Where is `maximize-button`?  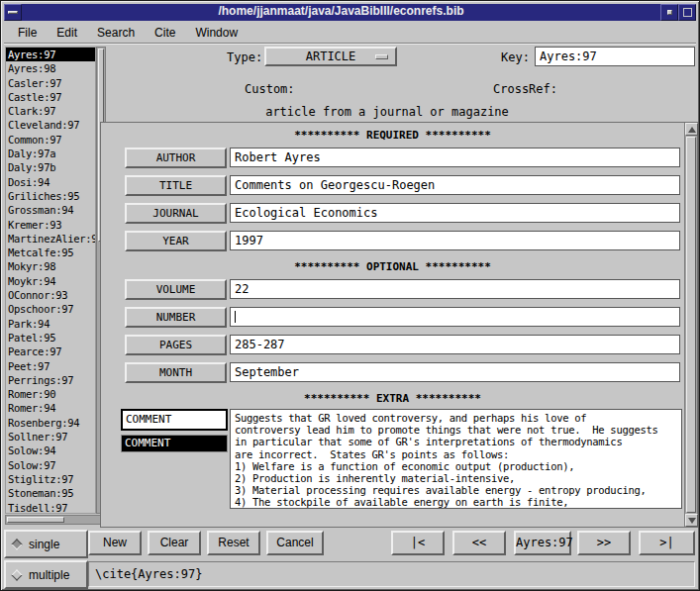 maximize-button is located at coordinates (687, 12).